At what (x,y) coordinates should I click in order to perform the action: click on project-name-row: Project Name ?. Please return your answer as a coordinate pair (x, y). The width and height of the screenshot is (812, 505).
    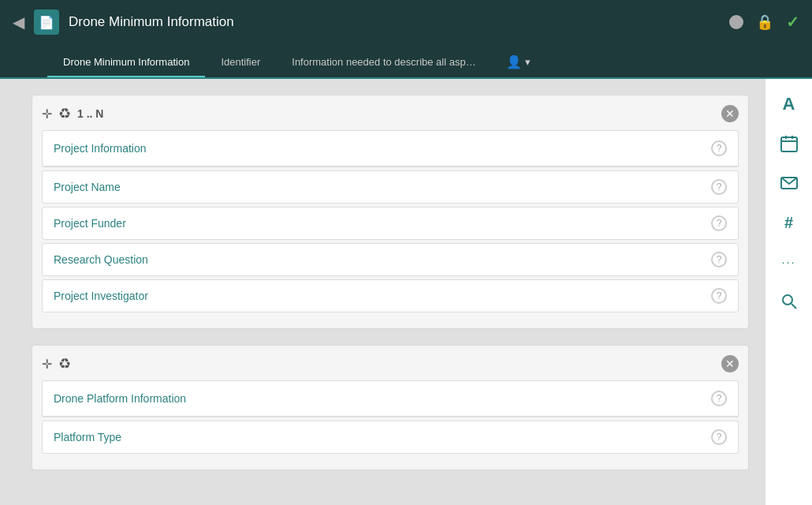
    Looking at the image, I should click on (390, 187).